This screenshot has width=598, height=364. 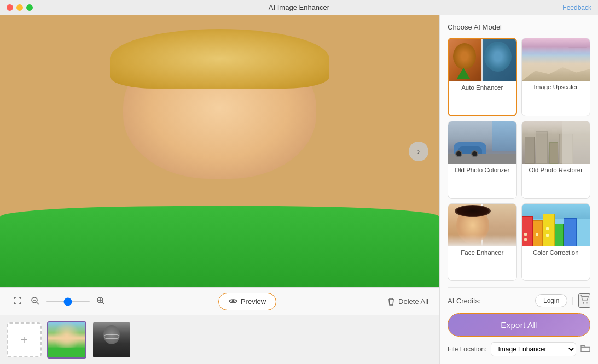 What do you see at coordinates (112, 340) in the screenshot?
I see `thumbnail-man-image` at bounding box center [112, 340].